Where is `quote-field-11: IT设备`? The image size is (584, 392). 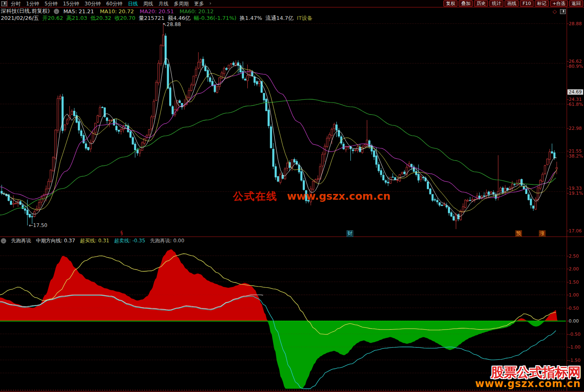 quote-field-11: IT设备 is located at coordinates (305, 18).